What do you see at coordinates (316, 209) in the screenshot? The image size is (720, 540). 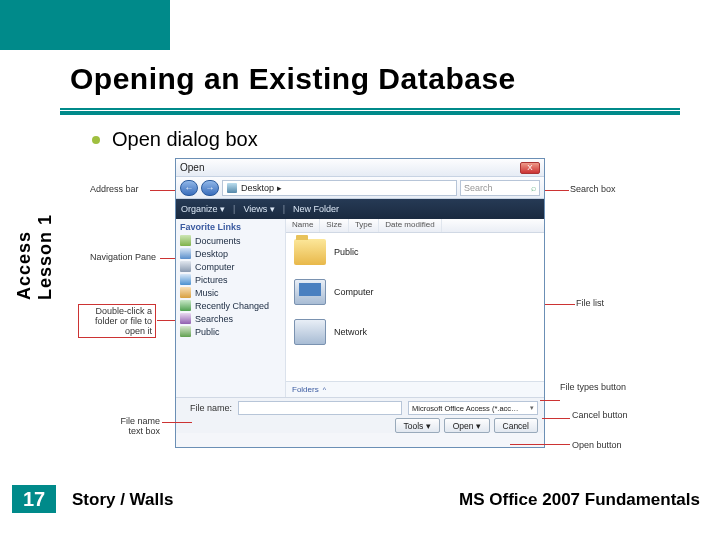 I see `newfolder-button: New Folder` at bounding box center [316, 209].